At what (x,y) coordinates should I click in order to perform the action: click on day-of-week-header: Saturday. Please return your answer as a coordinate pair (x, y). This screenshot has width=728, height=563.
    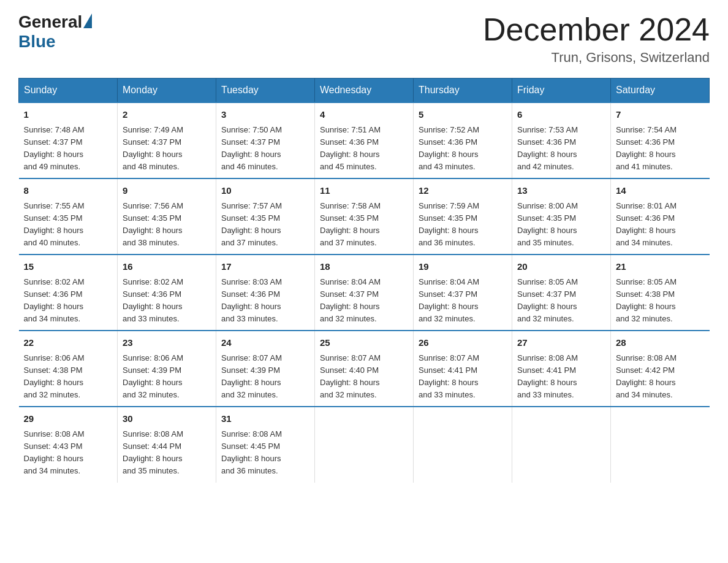
    Looking at the image, I should click on (661, 91).